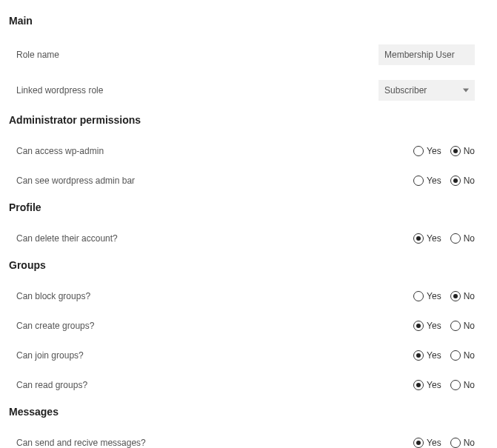  What do you see at coordinates (427, 238) in the screenshot?
I see `radio-delete-account-yes: Yes` at bounding box center [427, 238].